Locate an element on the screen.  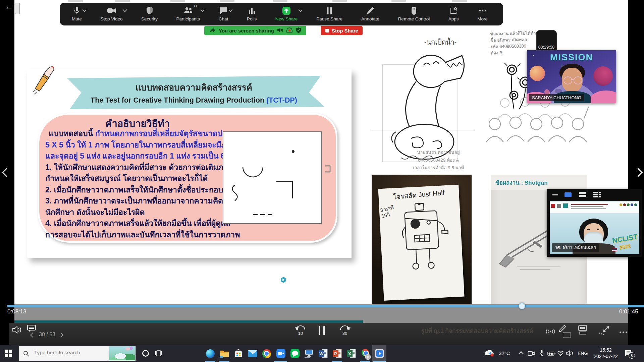
previous-slide-arrow is located at coordinates (7, 172).